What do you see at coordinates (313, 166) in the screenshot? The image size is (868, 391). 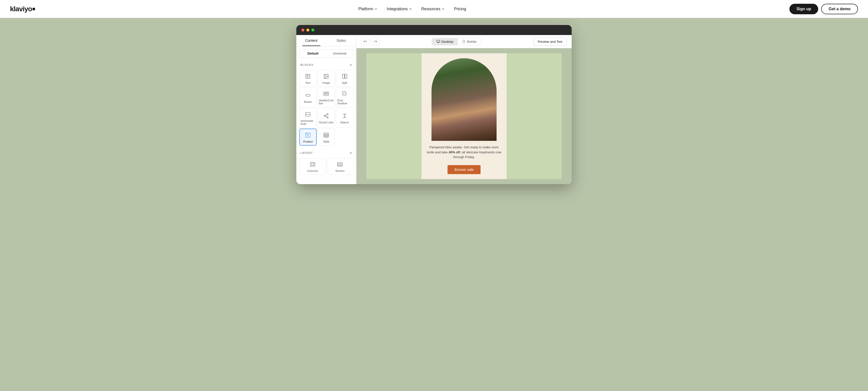 I see `block-columns: Columns` at bounding box center [313, 166].